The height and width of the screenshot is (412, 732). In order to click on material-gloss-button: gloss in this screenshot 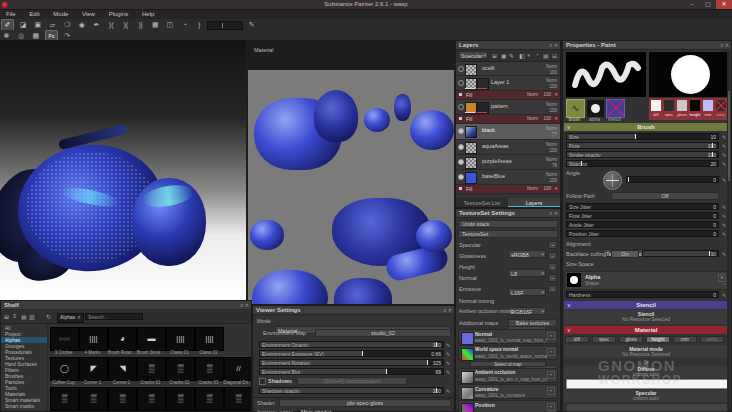, I will do `click(631, 340)`.